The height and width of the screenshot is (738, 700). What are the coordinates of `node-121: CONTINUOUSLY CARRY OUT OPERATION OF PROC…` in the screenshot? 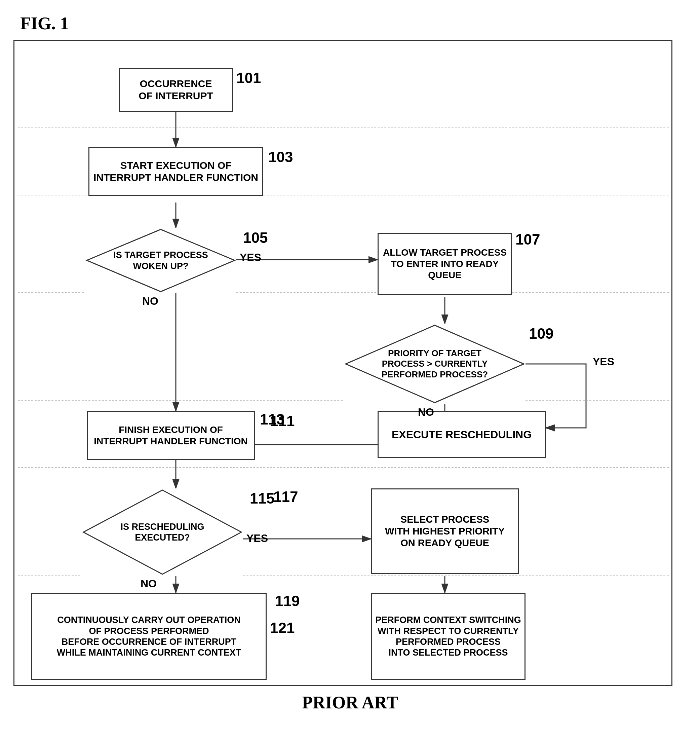 It's located at (149, 636).